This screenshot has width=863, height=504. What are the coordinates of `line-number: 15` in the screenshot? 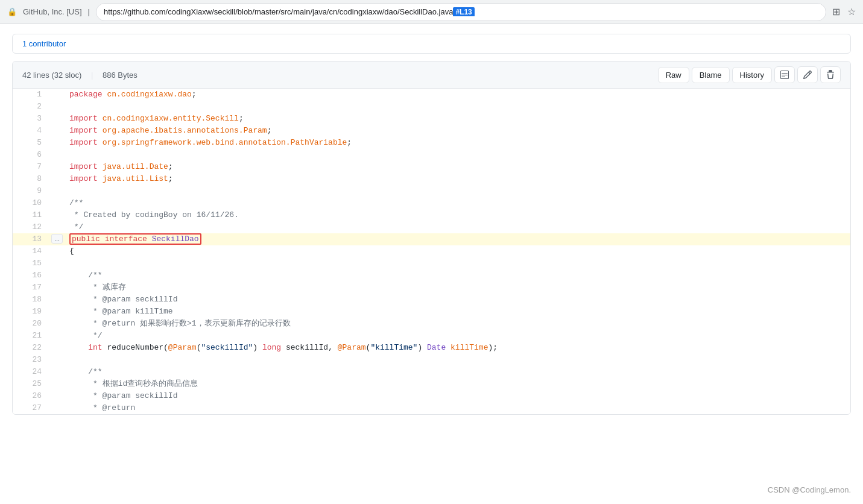 It's located at (31, 263).